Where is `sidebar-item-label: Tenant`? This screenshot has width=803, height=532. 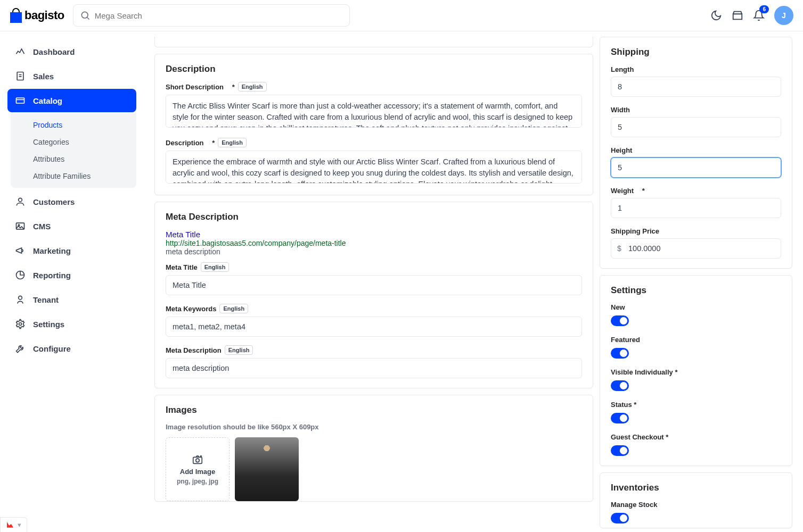
sidebar-item-label: Tenant is located at coordinates (46, 300).